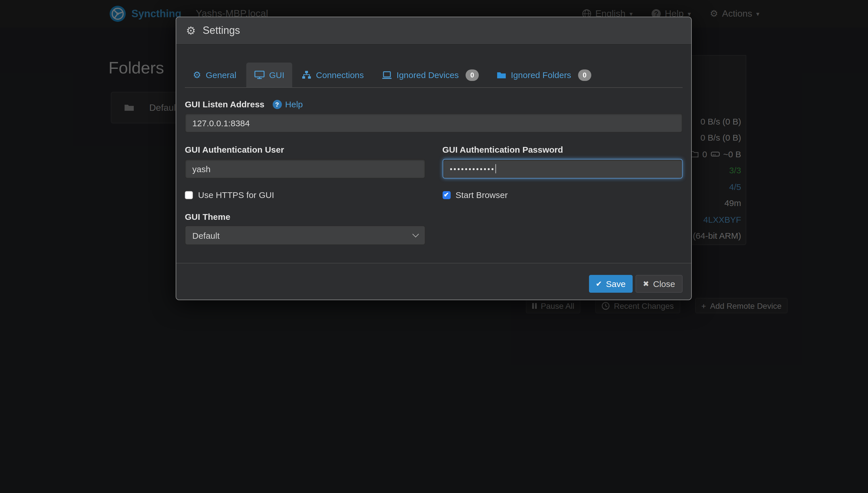  I want to click on gui-auth-password-label: GUI Authentication Password, so click(503, 150).